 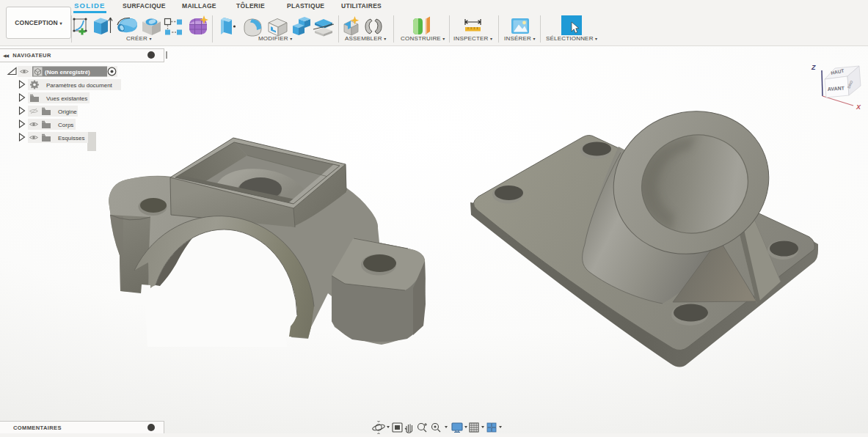 I want to click on svg-text: Corps, so click(x=66, y=125).